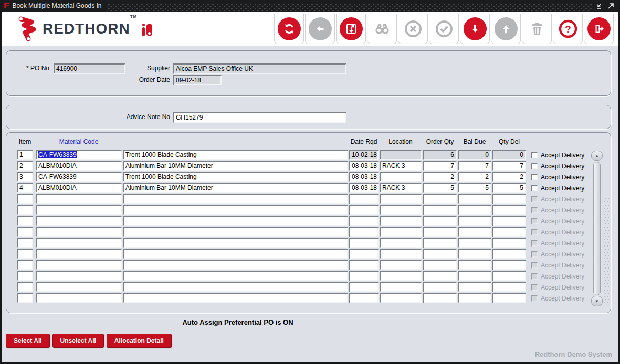  What do you see at coordinates (475, 166) in the screenshot?
I see `bal-due-cell: 7` at bounding box center [475, 166].